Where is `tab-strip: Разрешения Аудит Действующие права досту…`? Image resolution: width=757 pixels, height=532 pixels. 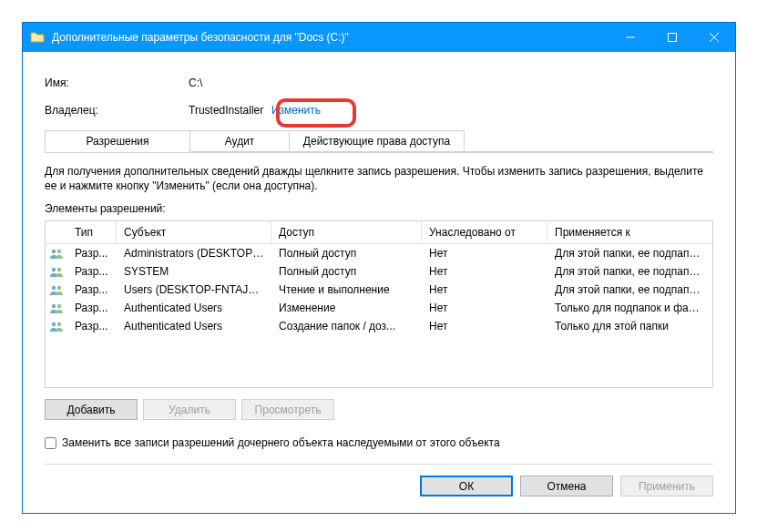
tab-strip: Разрешения Аудит Действующие права досту… is located at coordinates (379, 141).